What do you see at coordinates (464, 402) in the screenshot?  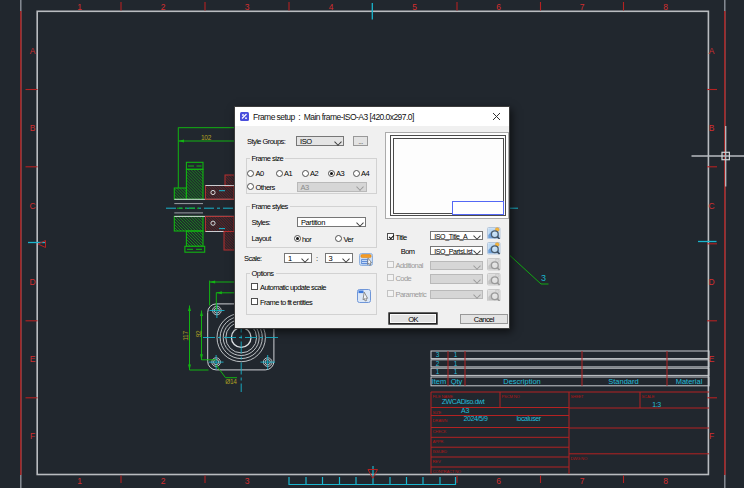 I see `svg-text: ZWCADiso.dwt` at bounding box center [464, 402].